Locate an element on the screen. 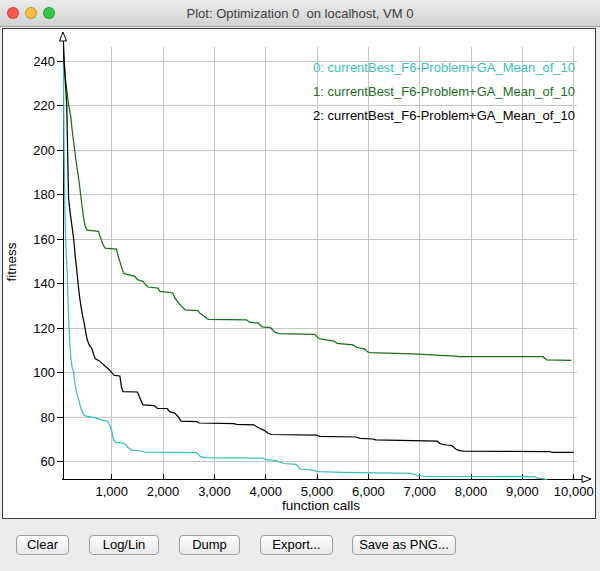 This screenshot has height=571, width=600. y-tick-label: 180 is located at coordinates (44, 194).